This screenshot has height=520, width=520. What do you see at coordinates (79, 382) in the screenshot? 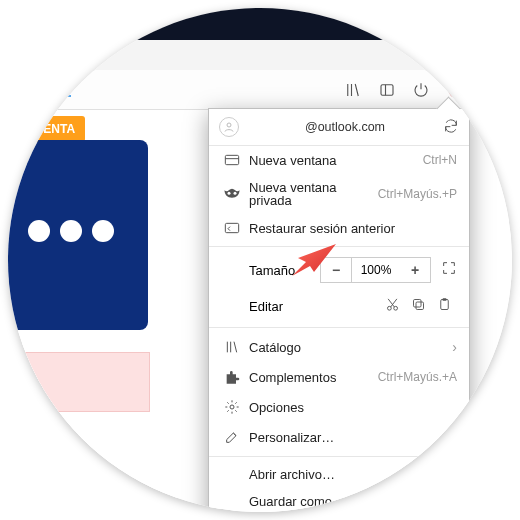
I see `pink-placeholder` at bounding box center [79, 382].